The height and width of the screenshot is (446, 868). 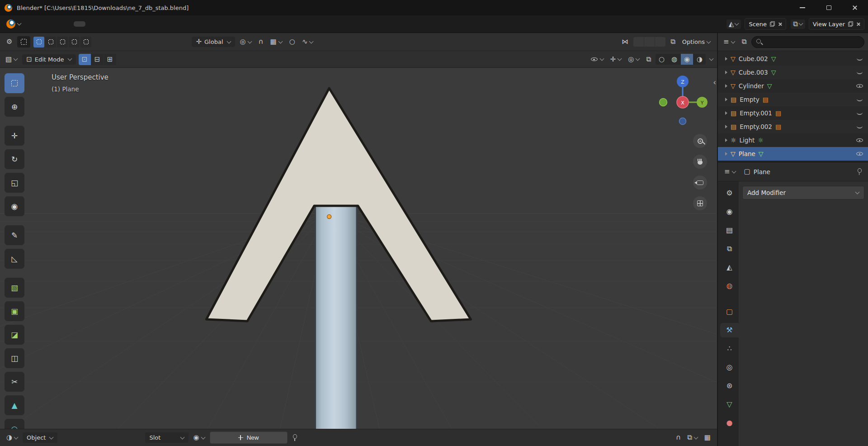 I want to click on move-tool: ✛, so click(x=14, y=136).